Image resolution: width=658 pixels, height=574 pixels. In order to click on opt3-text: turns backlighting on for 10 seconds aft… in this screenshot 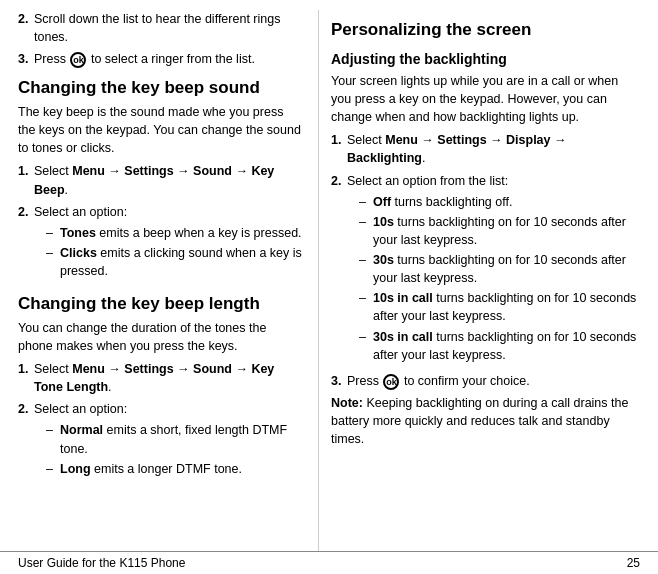, I will do `click(500, 269)`.